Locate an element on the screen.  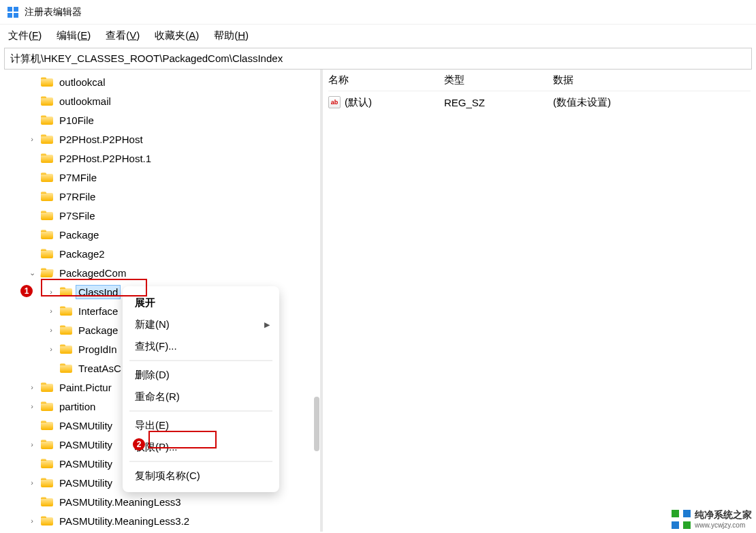
value-data: (数值未设置) is located at coordinates (652, 102).